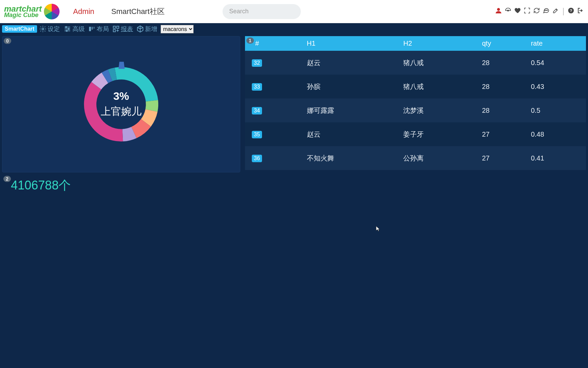 This screenshot has width=588, height=368. What do you see at coordinates (43, 29) in the screenshot?
I see `gear-icon` at bounding box center [43, 29].